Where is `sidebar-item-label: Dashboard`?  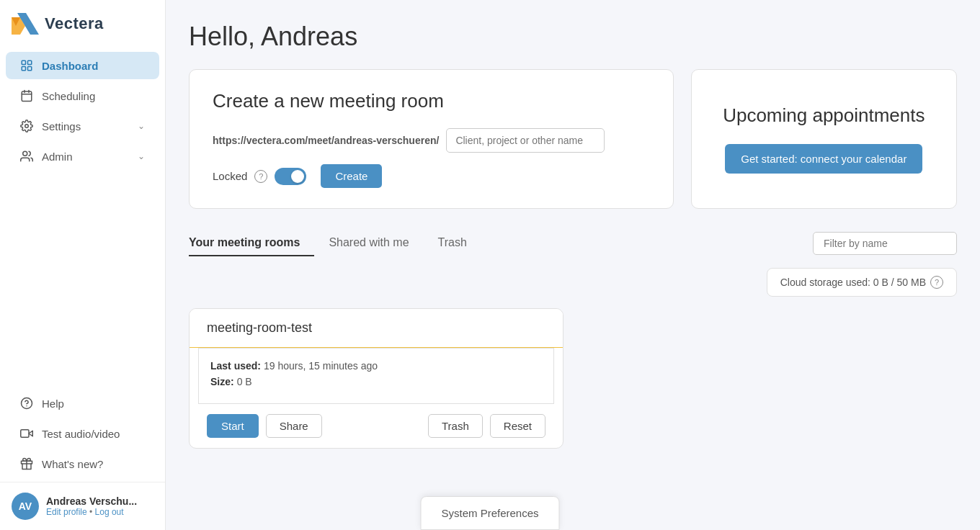
sidebar-item-label: Dashboard is located at coordinates (70, 66).